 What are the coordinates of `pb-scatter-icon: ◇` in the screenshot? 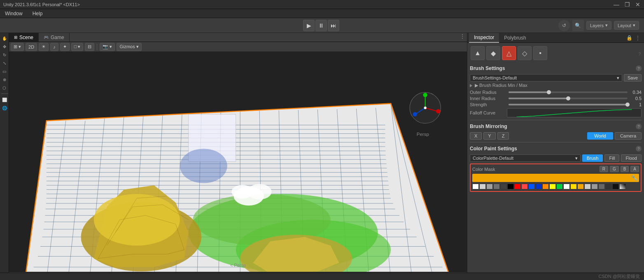 It's located at (525, 53).